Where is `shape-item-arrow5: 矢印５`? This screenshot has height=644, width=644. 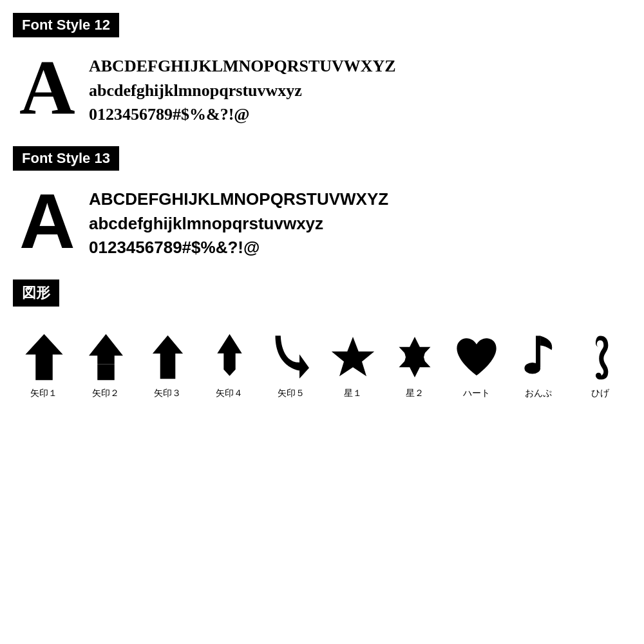
shape-item-arrow5: 矢印５ is located at coordinates (291, 365).